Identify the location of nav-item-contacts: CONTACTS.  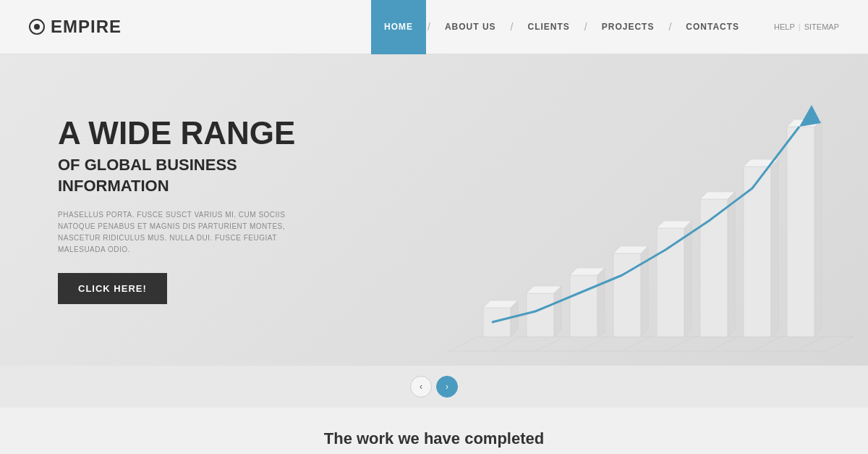
(712, 28).